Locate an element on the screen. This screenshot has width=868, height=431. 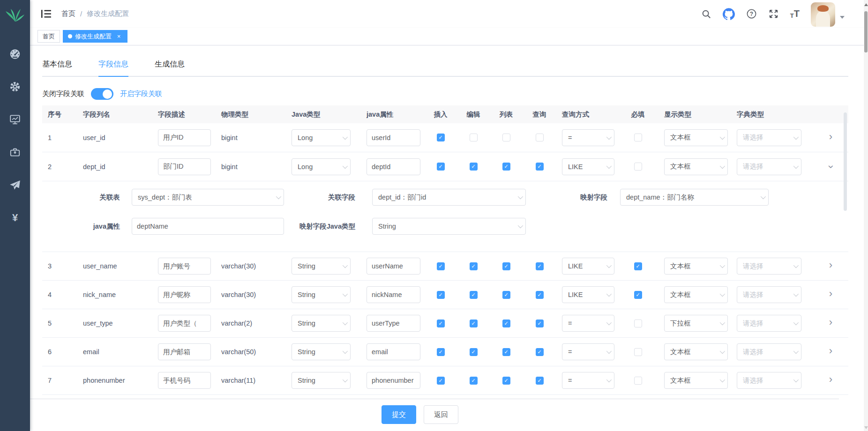
page-scrollbar-thumb is located at coordinates (866, 32).